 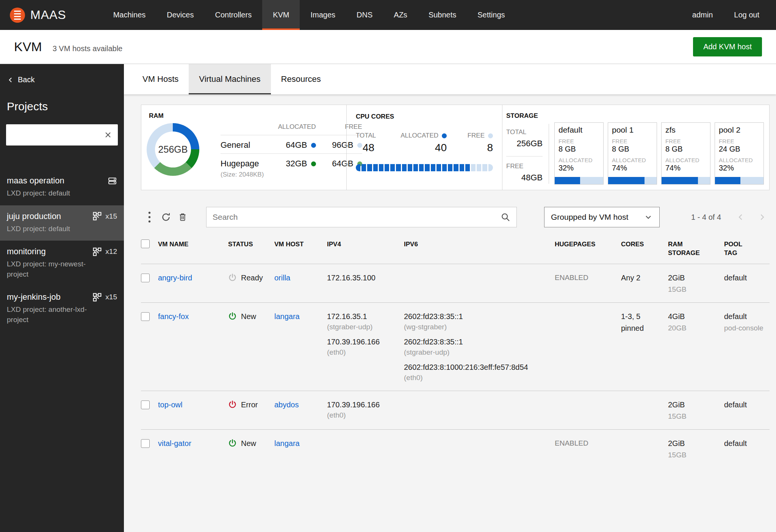 What do you see at coordinates (479, 372) in the screenshot?
I see `ipv6-entry: 2602:fd23:8:1000:216:3eff:fe57:8d54(eth0…` at bounding box center [479, 372].